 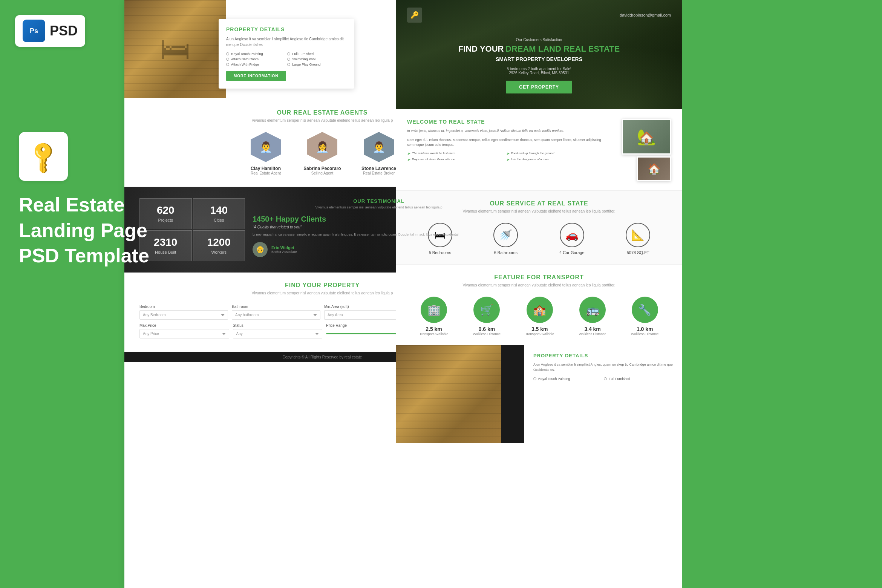 What do you see at coordinates (603, 379) in the screenshot?
I see `bottom-features: Royal Touch Painting Full Furnished` at bounding box center [603, 379].